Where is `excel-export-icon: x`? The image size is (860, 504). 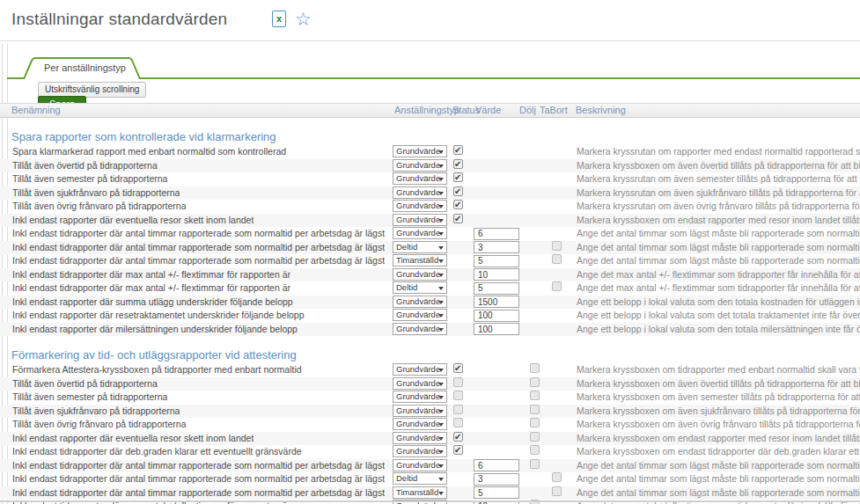
excel-export-icon: x is located at coordinates (279, 19).